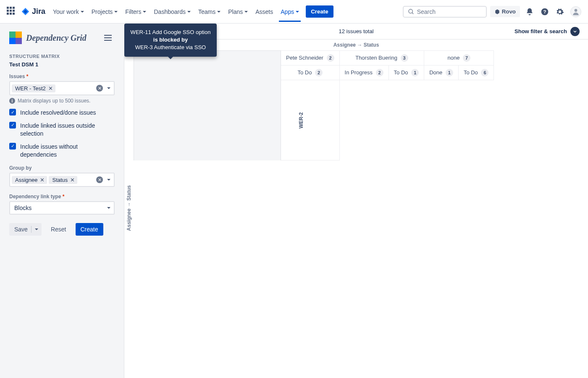 This screenshot has height=378, width=588. Describe the element at coordinates (62, 56) in the screenshot. I see `structure-matrix-heading: STRUCTURE MATRIX` at that location.